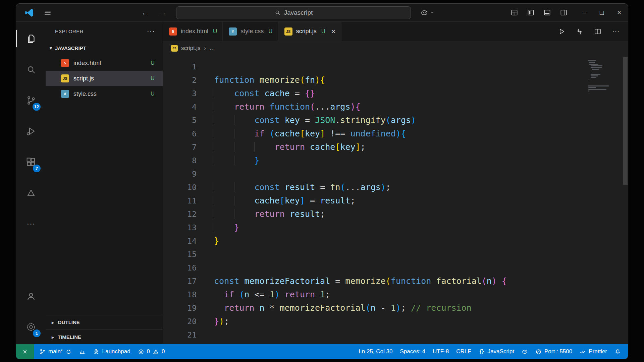  Describe the element at coordinates (333, 32) in the screenshot. I see `close-icon: ×` at that location.